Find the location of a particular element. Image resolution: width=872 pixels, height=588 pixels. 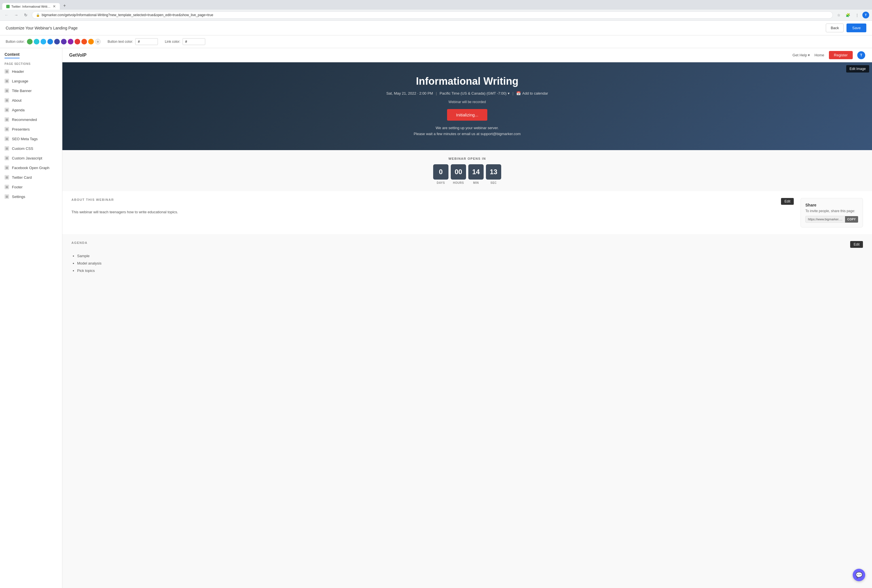

swatch-orange is located at coordinates (91, 42).